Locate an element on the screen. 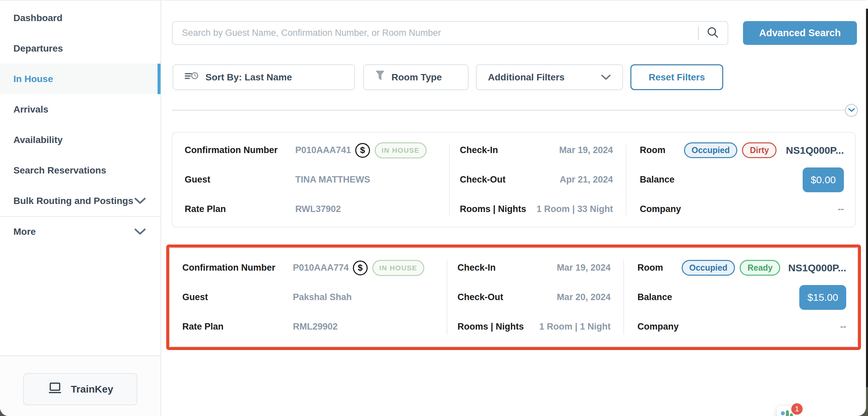  notification-badge: 1 is located at coordinates (797, 409).